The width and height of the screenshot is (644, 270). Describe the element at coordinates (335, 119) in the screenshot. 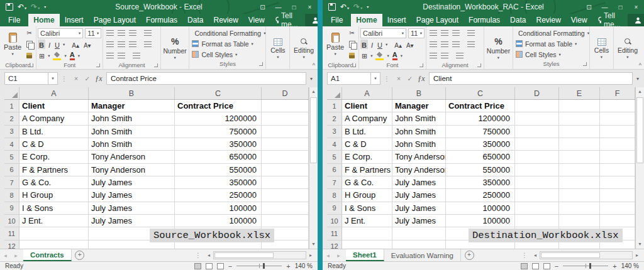

I see `row-header-2: 2` at that location.